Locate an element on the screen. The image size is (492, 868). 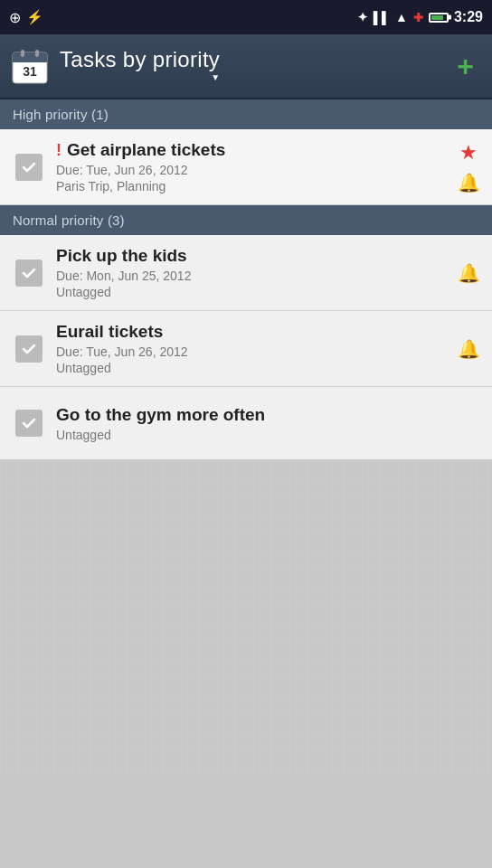
usb-icon: ⚡ is located at coordinates (34, 17).